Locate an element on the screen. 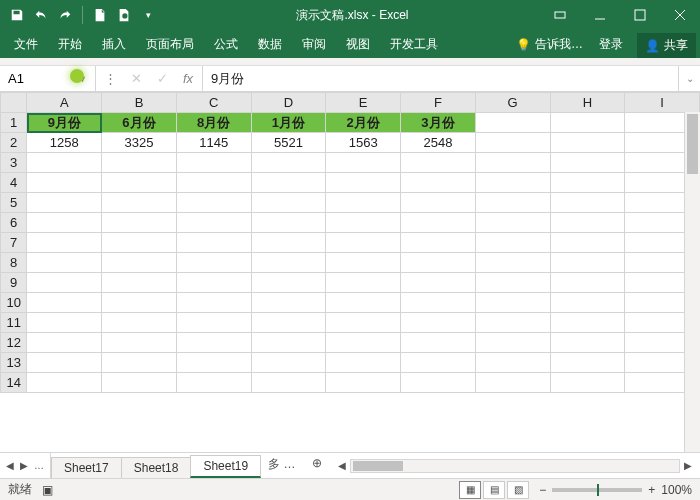 The image size is (700, 500). new-sheet-button: ⊕ is located at coordinates (317, 466).